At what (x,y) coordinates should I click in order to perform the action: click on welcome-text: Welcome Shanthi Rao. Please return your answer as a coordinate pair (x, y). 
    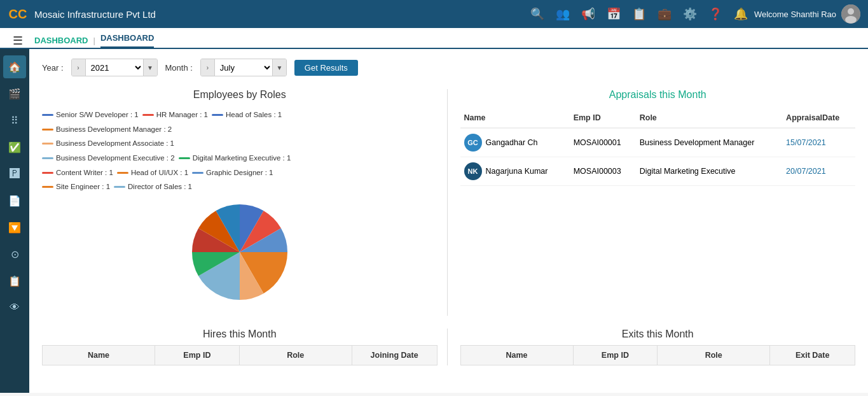
    Looking at the image, I should click on (808, 14).